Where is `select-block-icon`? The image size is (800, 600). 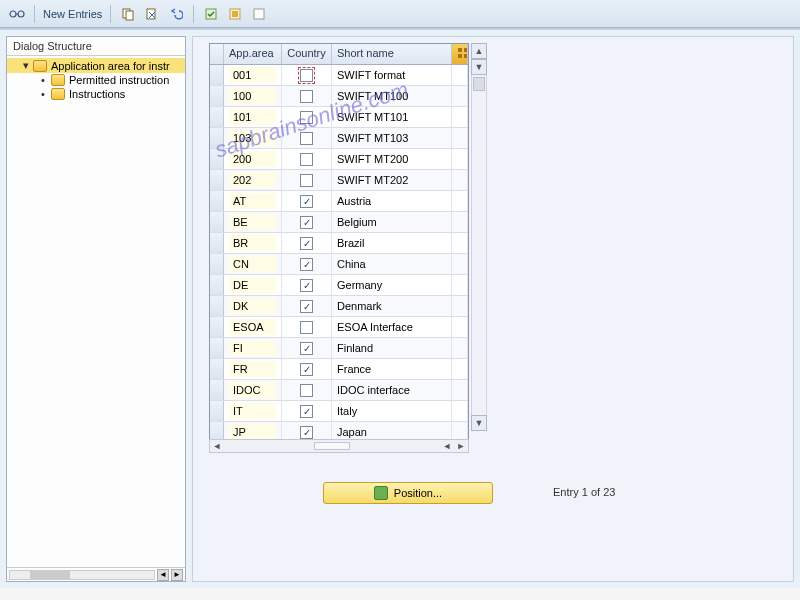
select-block-icon is located at coordinates (235, 14).